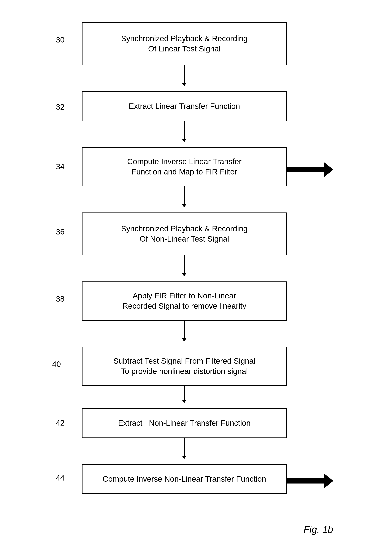 The height and width of the screenshot is (548, 392). I want to click on box-42: Extract Non-Linear Transfer Function, so click(184, 423).